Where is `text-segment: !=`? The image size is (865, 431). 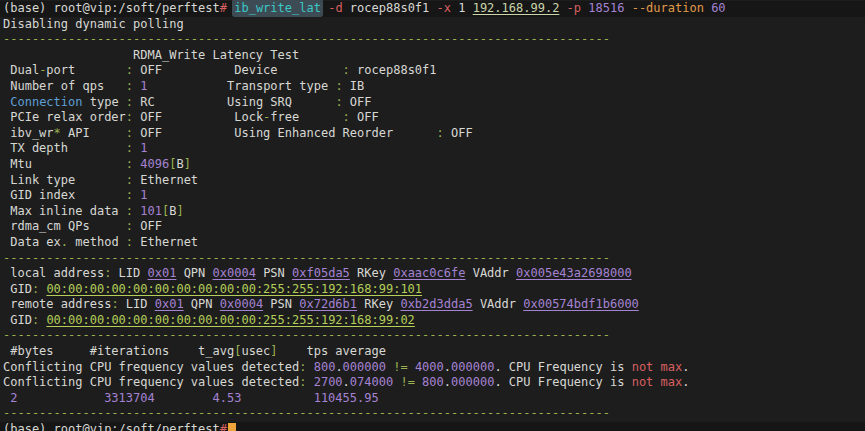
text-segment: != is located at coordinates (400, 367).